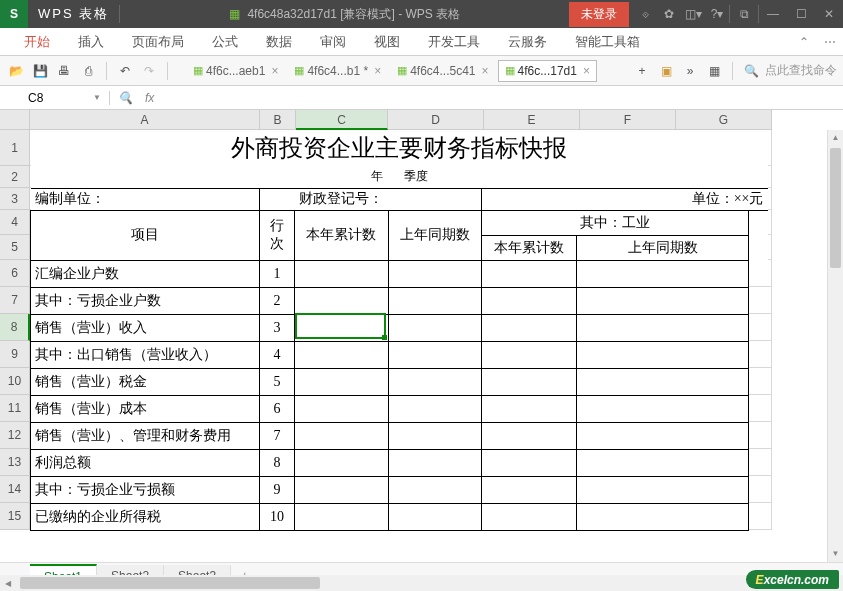 The image size is (843, 591). What do you see at coordinates (64, 71) in the screenshot?
I see `print-icon: 🖶` at bounding box center [64, 71].